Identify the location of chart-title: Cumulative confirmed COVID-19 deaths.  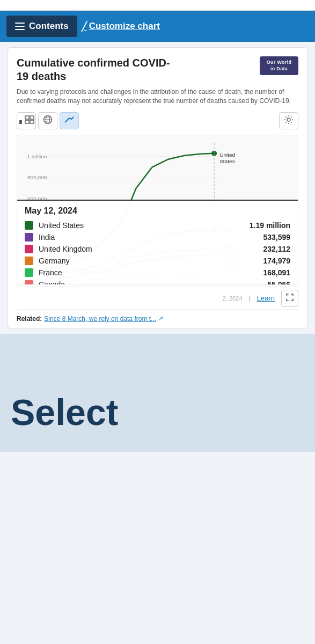
(94, 70).